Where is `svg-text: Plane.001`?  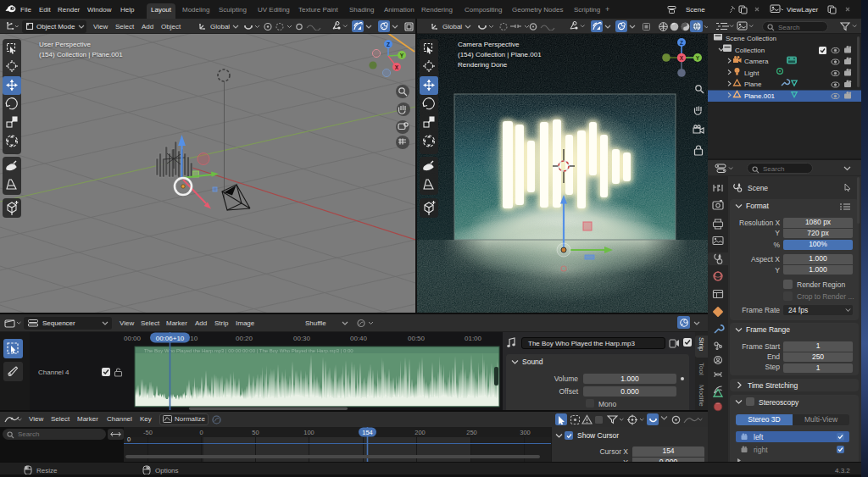
svg-text: Plane.001 is located at coordinates (760, 97).